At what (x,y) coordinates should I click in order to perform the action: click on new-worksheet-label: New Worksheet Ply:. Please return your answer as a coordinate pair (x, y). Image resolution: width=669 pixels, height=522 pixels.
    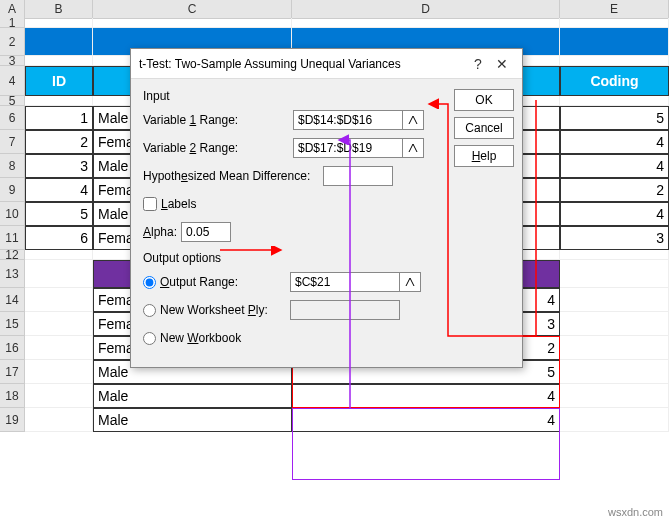
    Looking at the image, I should click on (225, 310).